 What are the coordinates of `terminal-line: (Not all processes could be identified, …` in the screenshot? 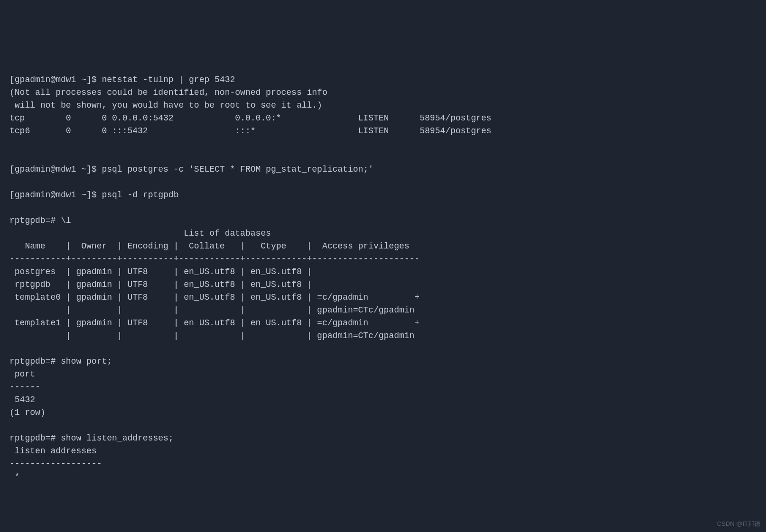 It's located at (168, 92).